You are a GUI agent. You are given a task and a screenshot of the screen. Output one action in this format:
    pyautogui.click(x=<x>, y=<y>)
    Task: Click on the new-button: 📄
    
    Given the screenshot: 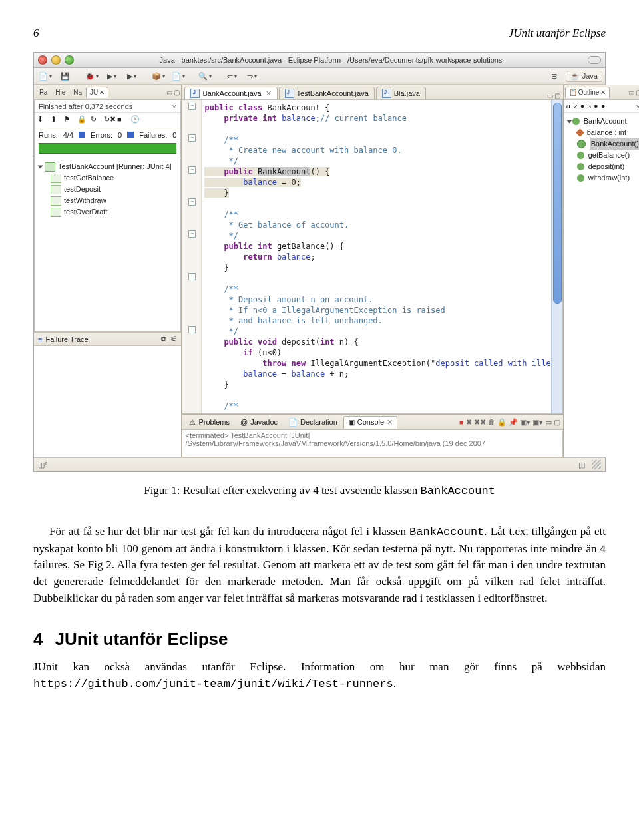 What is the action you would take?
    pyautogui.click(x=45, y=76)
    